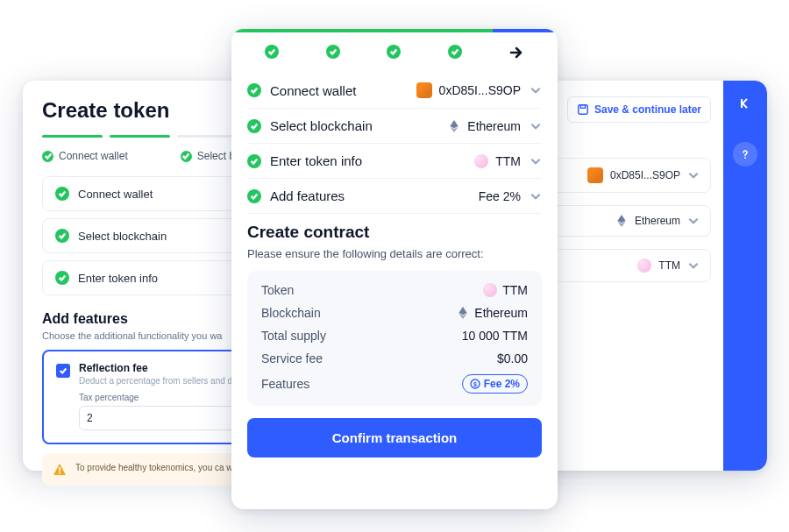 The image size is (789, 532). Describe the element at coordinates (60, 470) in the screenshot. I see `warning-icon` at that location.